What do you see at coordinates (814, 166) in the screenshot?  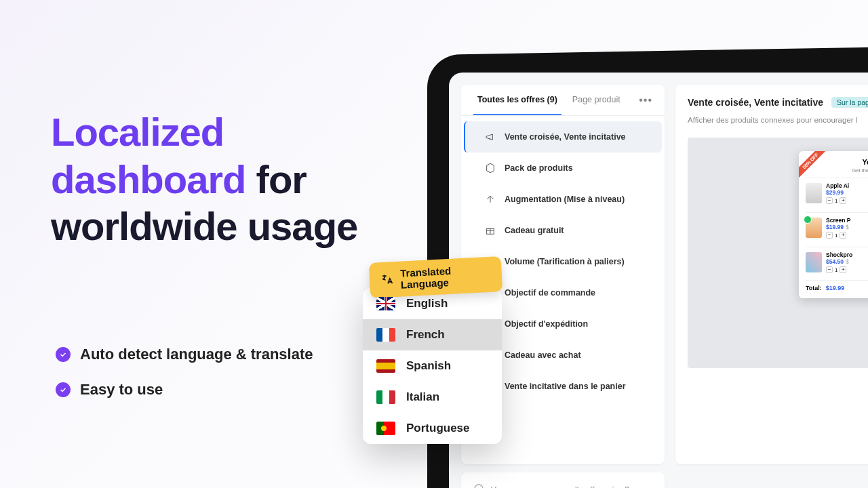 I see `discount-ribbon: 50% OFF` at bounding box center [814, 166].